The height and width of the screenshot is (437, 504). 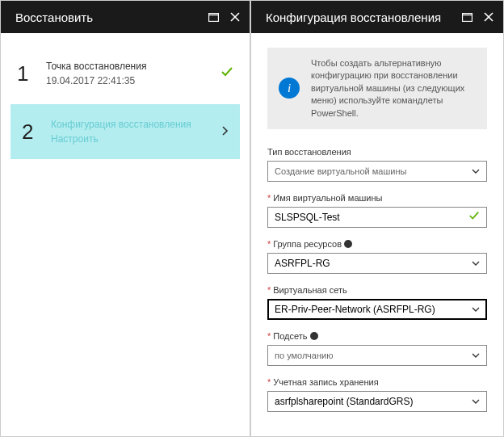 What do you see at coordinates (377, 152) in the screenshot?
I see `label-restore-type: Тип восстановления` at bounding box center [377, 152].